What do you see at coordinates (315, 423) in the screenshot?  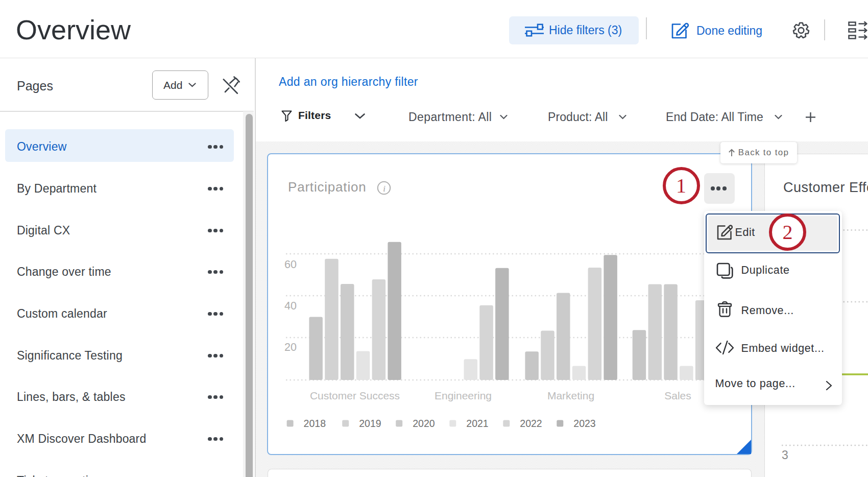 I see `svg-text: 2018` at bounding box center [315, 423].